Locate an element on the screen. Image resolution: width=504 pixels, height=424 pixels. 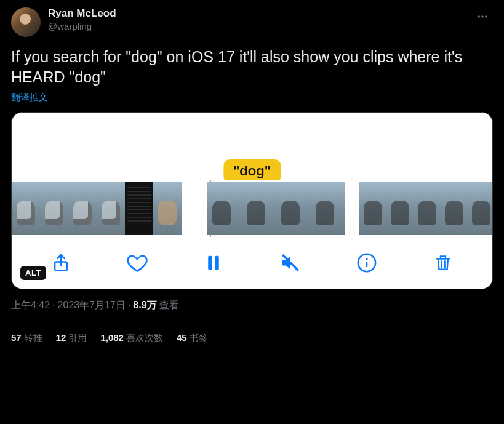
pause-icon is located at coordinates (214, 263).